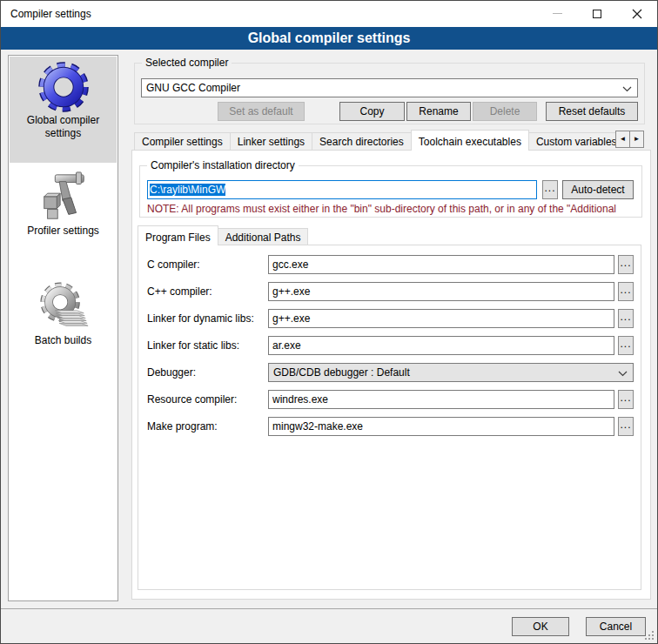 The image size is (658, 644). I want to click on make-program-input, so click(441, 426).